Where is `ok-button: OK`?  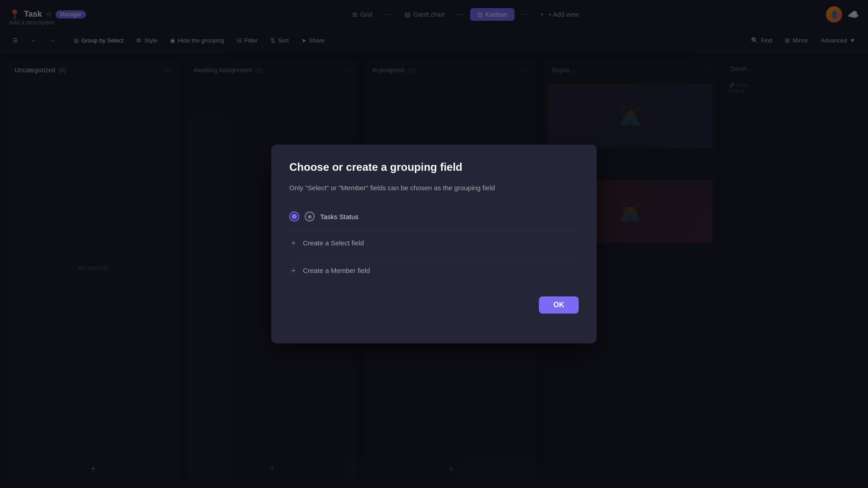 ok-button: OK is located at coordinates (559, 305).